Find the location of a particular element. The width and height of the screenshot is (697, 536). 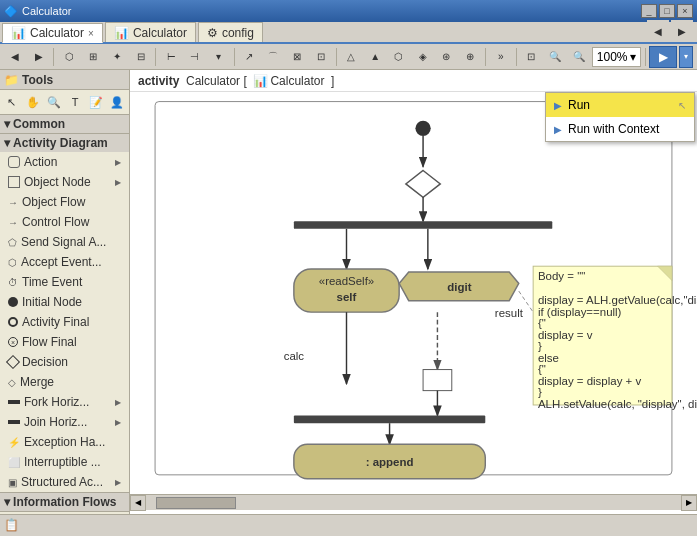

run-context-menu-item: ▶ Run with Context is located at coordinates (620, 129).